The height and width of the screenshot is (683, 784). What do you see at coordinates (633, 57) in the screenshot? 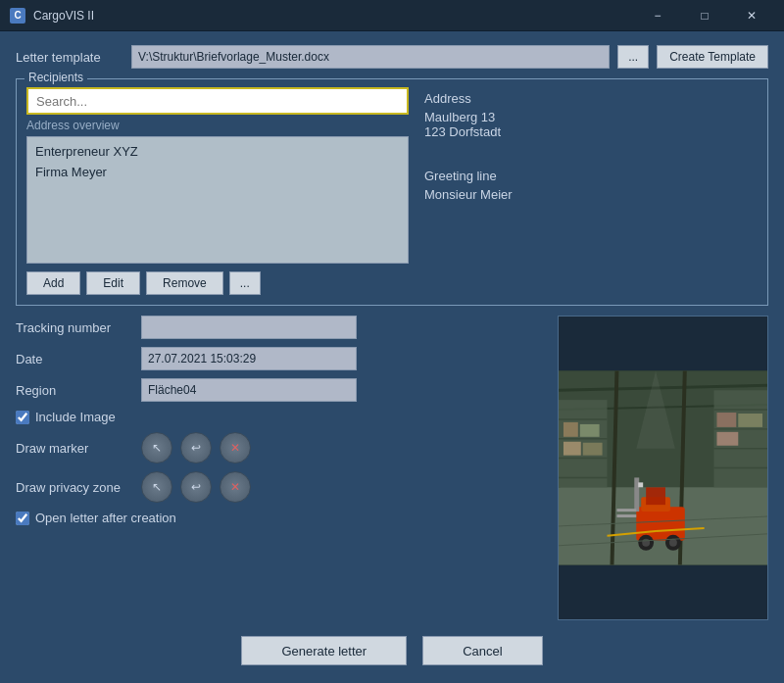
I see `browse-button: ...` at bounding box center [633, 57].